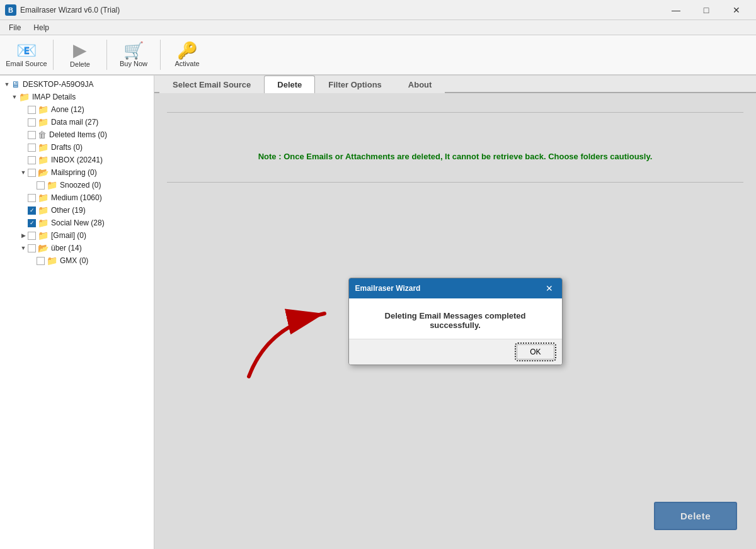 The width and height of the screenshot is (756, 549). I want to click on checkbox-aone, so click(32, 110).